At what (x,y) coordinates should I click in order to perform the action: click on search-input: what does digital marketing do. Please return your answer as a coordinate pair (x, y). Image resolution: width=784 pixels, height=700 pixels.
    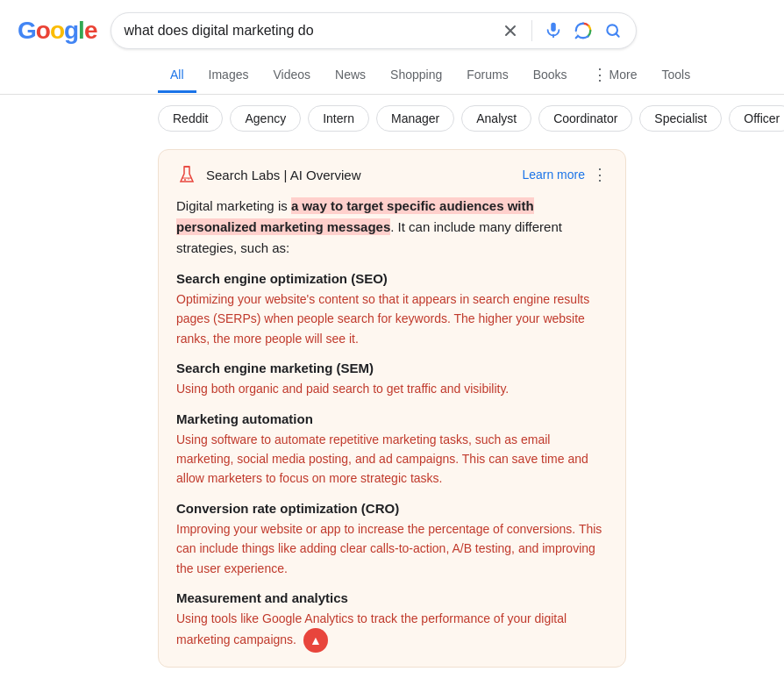
    Looking at the image, I should click on (309, 31).